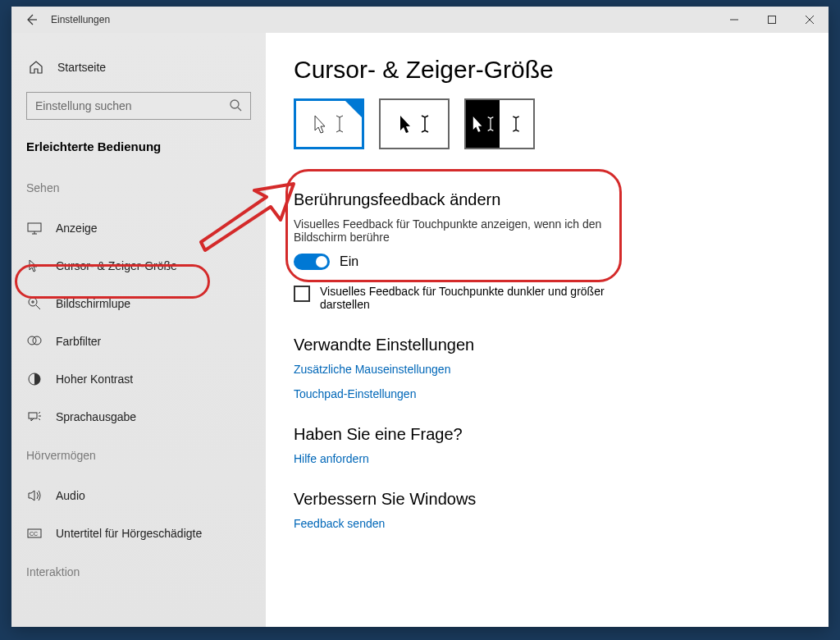 The height and width of the screenshot is (640, 840). What do you see at coordinates (547, 369) in the screenshot?
I see `link-mouse-settings: Zusätzliche Mauseinstellungen` at bounding box center [547, 369].